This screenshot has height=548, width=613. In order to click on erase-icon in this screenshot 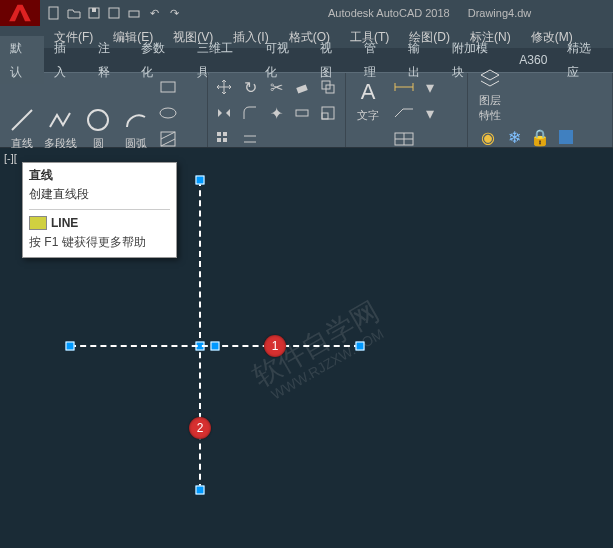, I will do `click(302, 87)`.